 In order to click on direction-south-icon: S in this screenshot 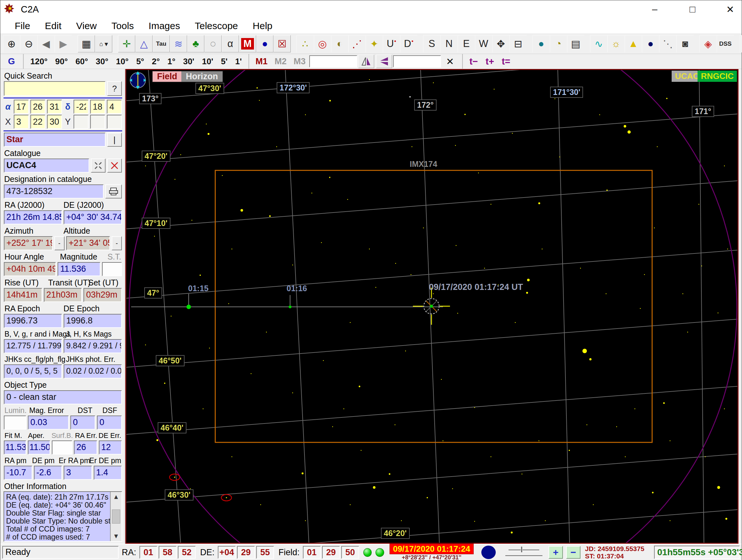, I will do `click(432, 44)`.